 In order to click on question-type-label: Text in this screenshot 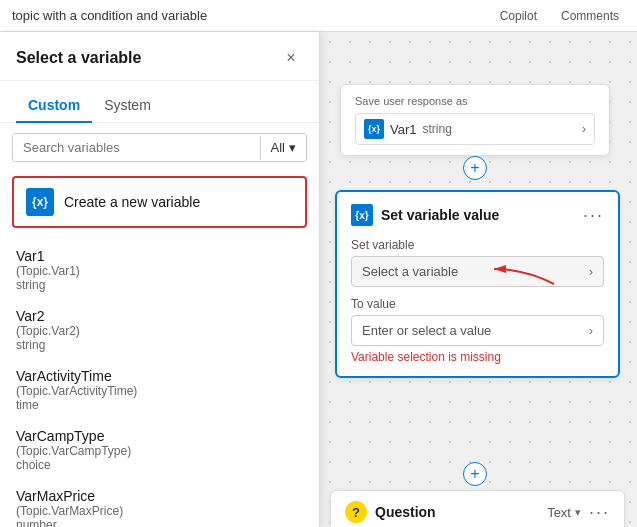, I will do `click(559, 512)`.